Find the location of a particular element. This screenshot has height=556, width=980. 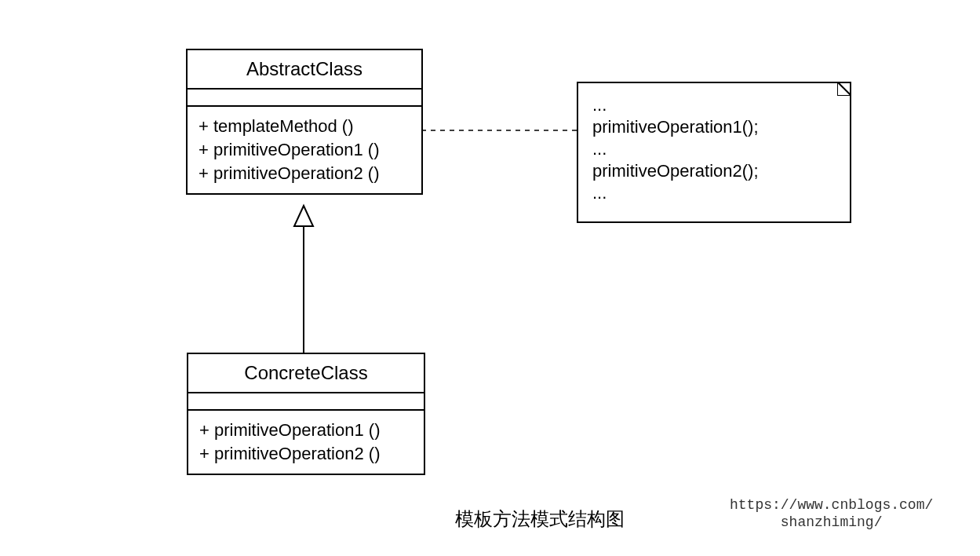

watermark-text: https://www.cnblogs.com/ shanzhiming/ is located at coordinates (832, 514).